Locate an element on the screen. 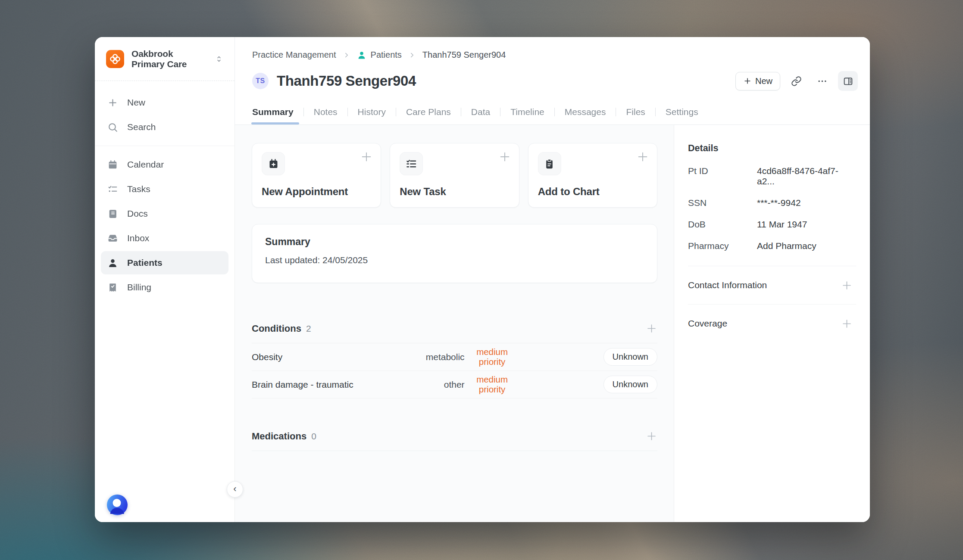 The width and height of the screenshot is (963, 560). sidebar-item-patients: Patients is located at coordinates (165, 263).